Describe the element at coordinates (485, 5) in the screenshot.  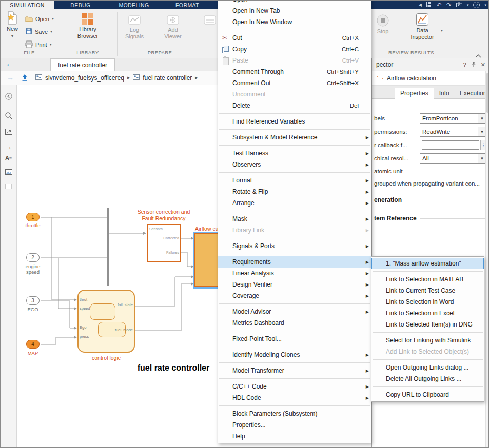
I see `toolbar-dropdown-icon: ▾` at that location.